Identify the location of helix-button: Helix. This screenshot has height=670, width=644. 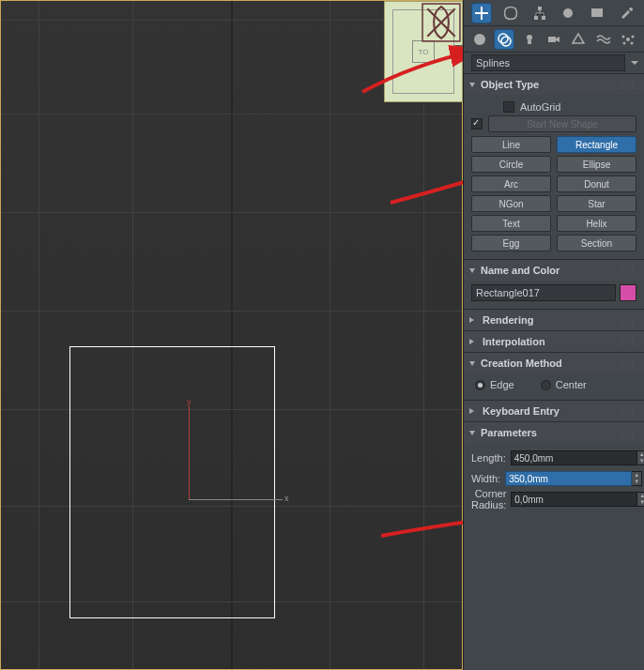
(597, 223).